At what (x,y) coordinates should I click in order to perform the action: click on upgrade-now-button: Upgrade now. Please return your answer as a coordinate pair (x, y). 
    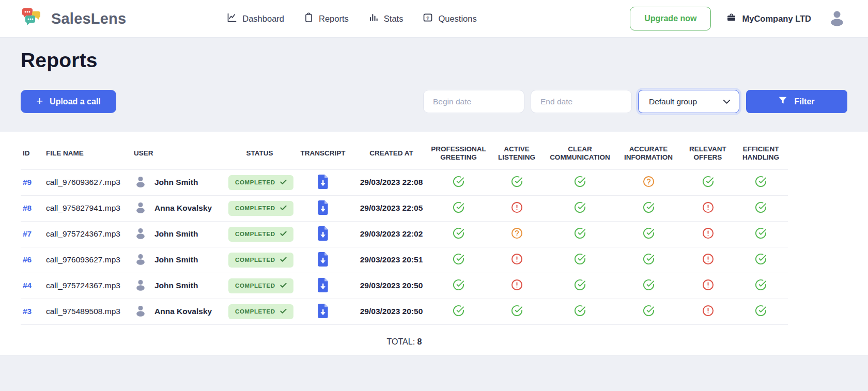
    Looking at the image, I should click on (671, 19).